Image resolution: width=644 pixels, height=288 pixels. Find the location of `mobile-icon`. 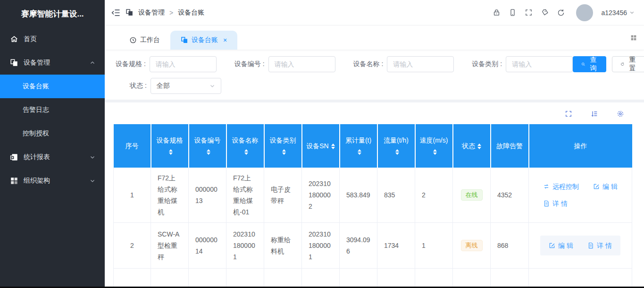

mobile-icon is located at coordinates (512, 12).